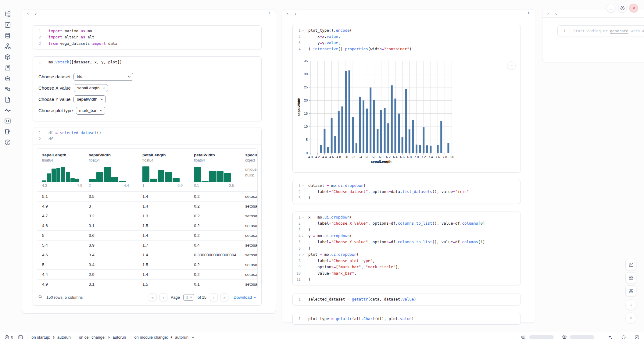 The height and width of the screenshot is (342, 644). What do you see at coordinates (147, 284) in the screenshot?
I see `table-row: 4.93.11.50.1setosa` at bounding box center [147, 284].